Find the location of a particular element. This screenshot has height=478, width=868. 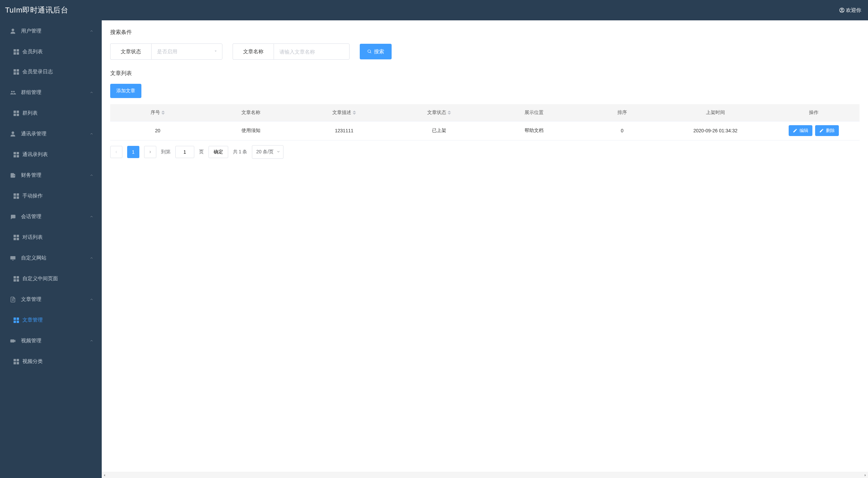

list-panel-title: 文章列表 is located at coordinates (485, 73).